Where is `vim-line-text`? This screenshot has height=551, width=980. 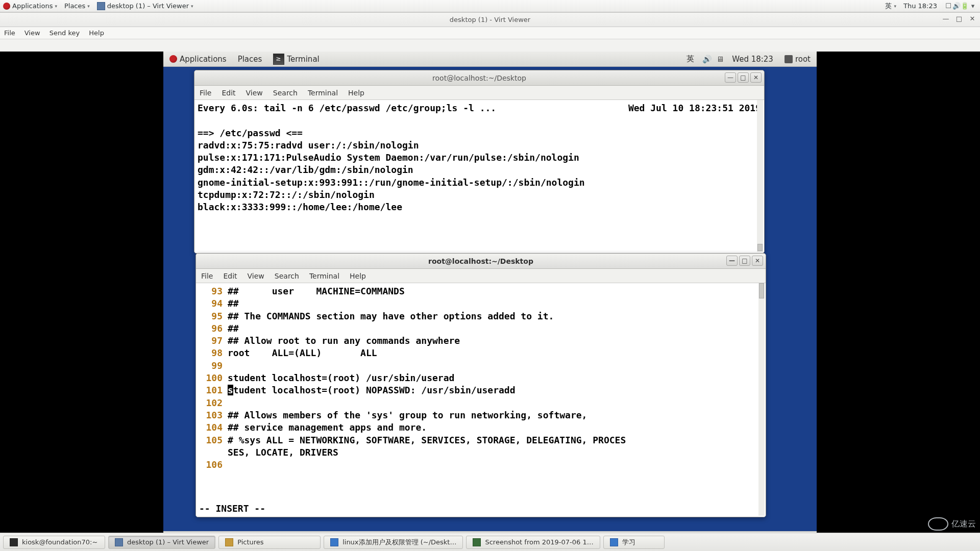 vim-line-text is located at coordinates (495, 403).